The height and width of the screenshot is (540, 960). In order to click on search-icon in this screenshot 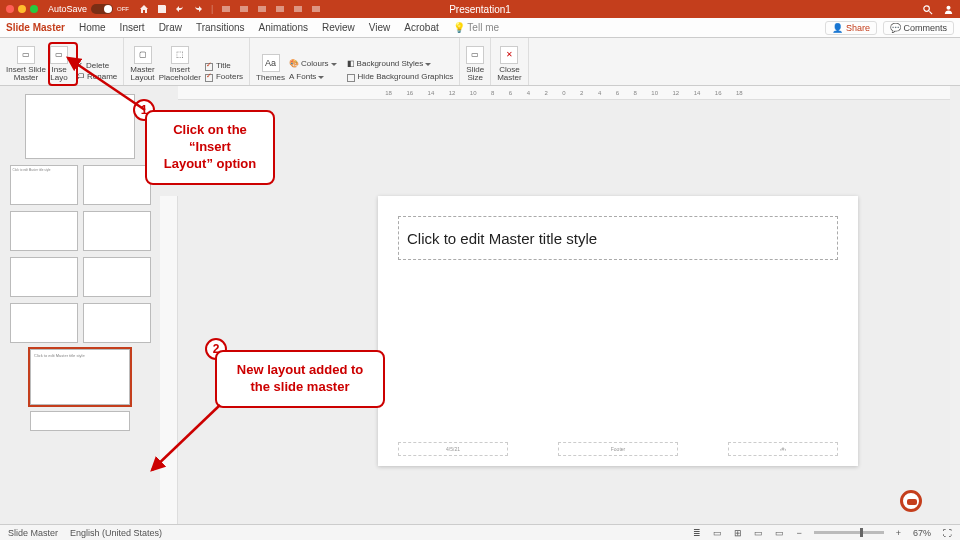, I will do `click(928, 10)`.